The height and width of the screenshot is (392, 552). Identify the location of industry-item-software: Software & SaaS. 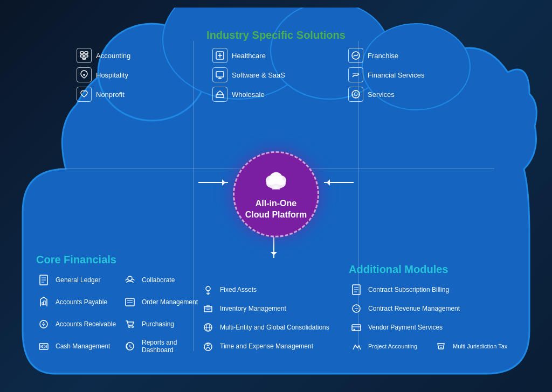
(276, 75).